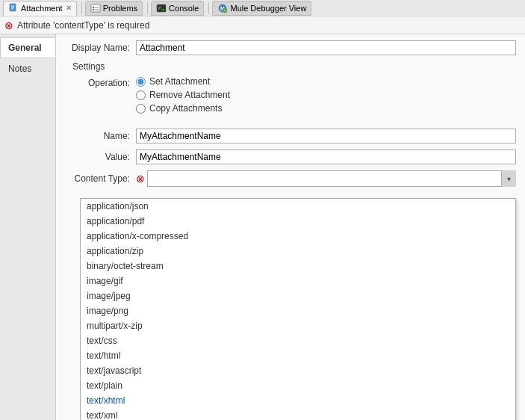  What do you see at coordinates (184, 8) in the screenshot?
I see `tab-console-label: Console` at bounding box center [184, 8].